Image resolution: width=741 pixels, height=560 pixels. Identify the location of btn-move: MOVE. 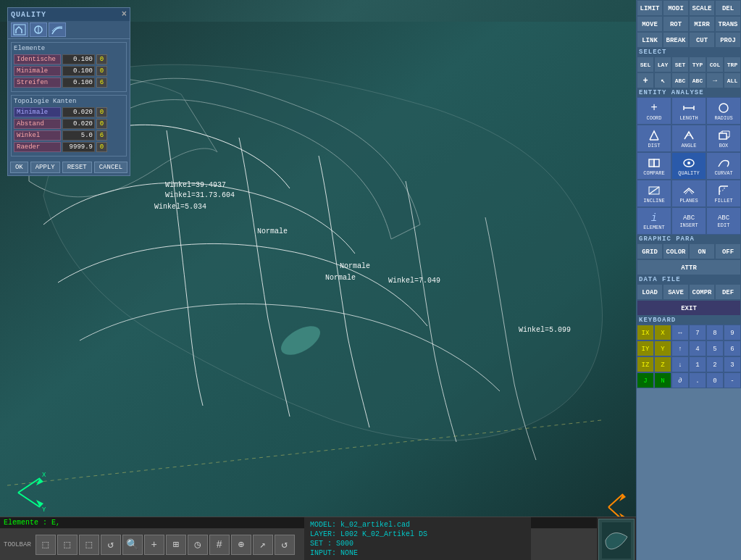
(650, 24).